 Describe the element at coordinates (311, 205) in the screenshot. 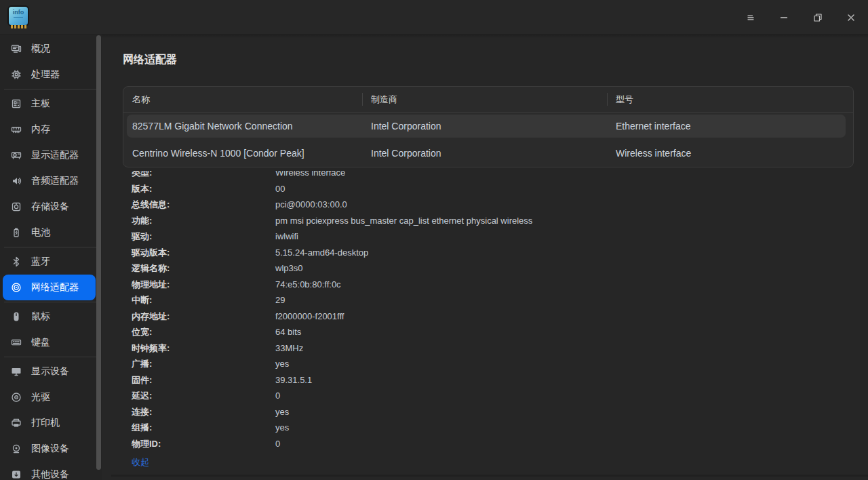

I see `detail-value: pci@0000:03:00.0` at that location.